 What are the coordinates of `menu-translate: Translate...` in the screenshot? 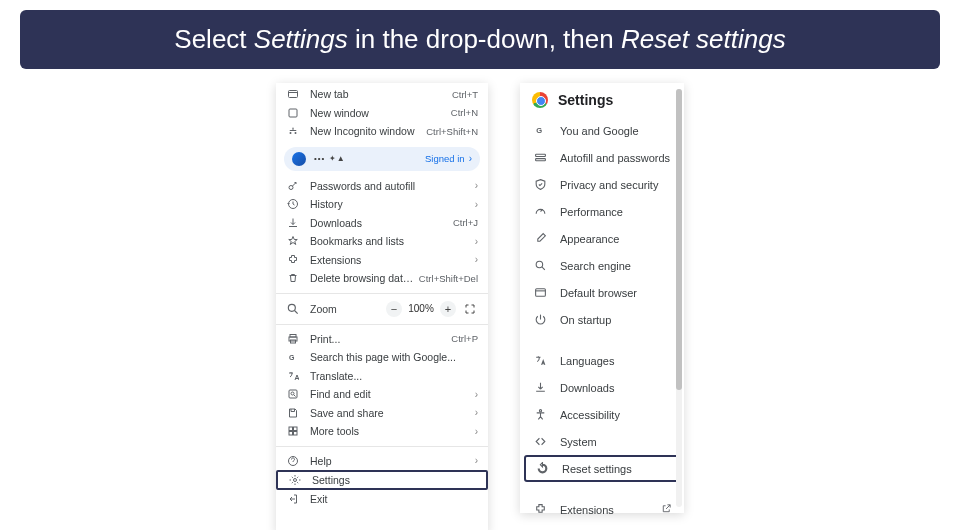 It's located at (382, 376).